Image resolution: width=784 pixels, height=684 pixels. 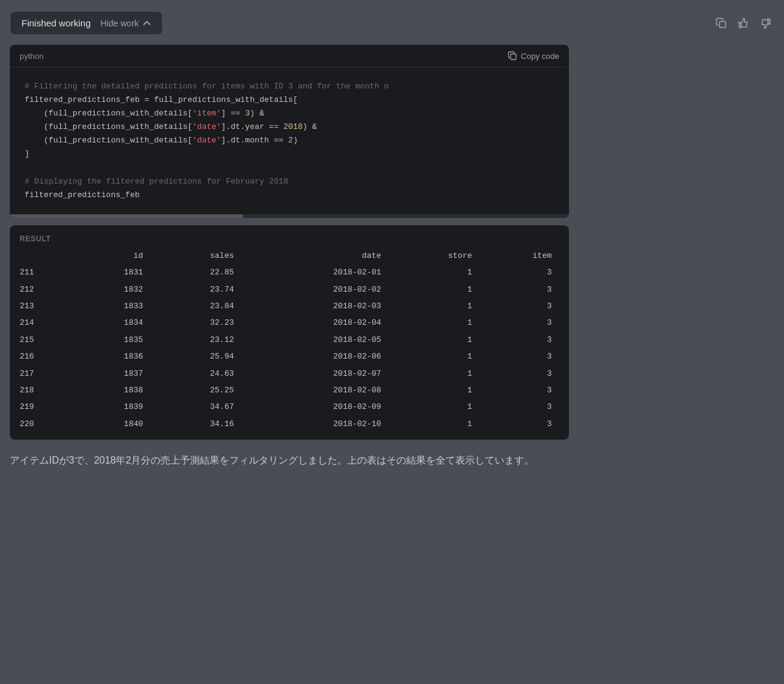 What do you see at coordinates (289, 340) in the screenshot?
I see `table-row: 215183523.122018-02-0513` at bounding box center [289, 340].